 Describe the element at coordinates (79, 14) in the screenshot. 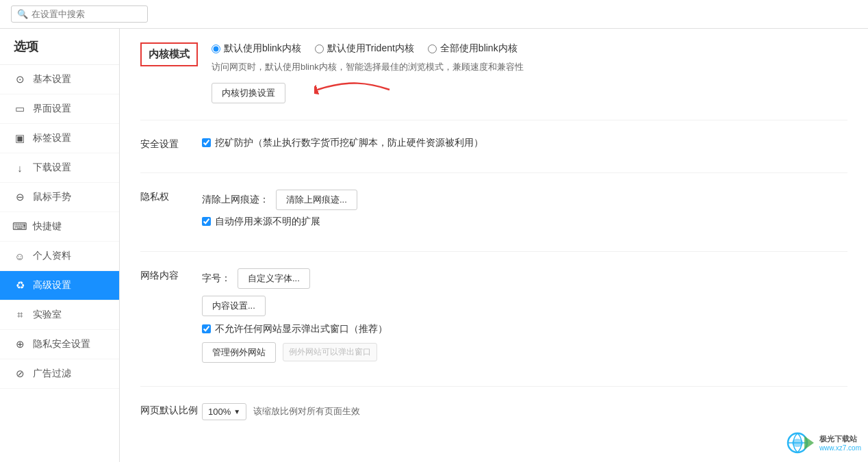

I see `search-box: 🔍` at that location.